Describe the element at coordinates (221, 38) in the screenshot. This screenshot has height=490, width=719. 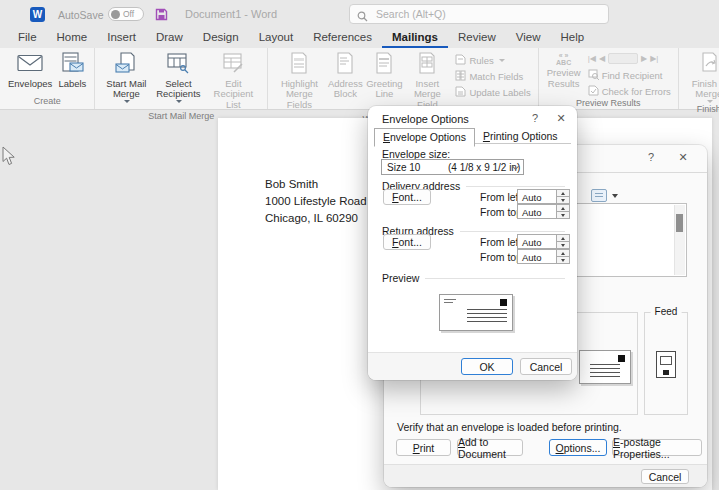
I see `tab-design: Design` at that location.